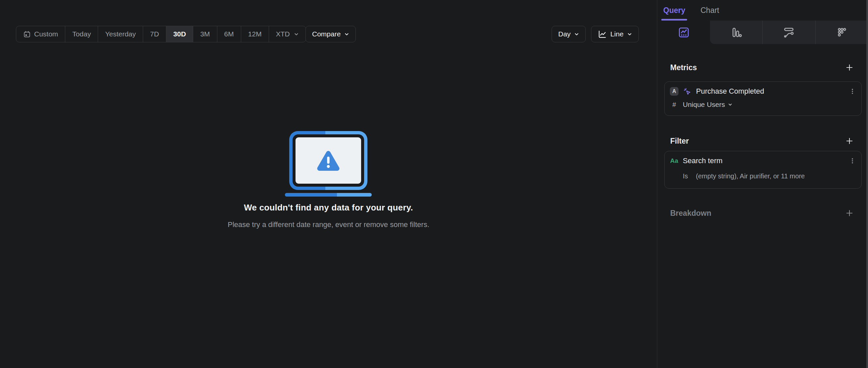 This screenshot has width=868, height=368. Describe the element at coordinates (180, 34) in the screenshot. I see `date-range-30d-selected: 30D` at that location.